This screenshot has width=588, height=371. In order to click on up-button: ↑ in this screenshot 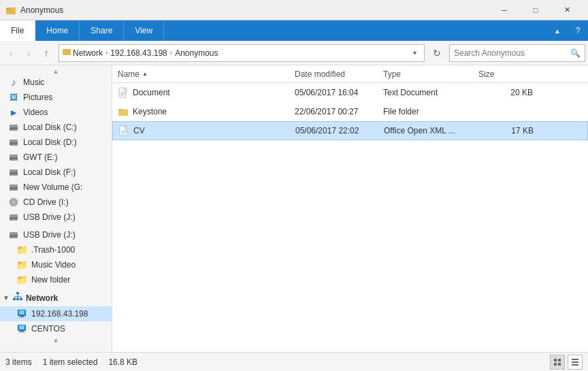, I will do `click(46, 53)`.